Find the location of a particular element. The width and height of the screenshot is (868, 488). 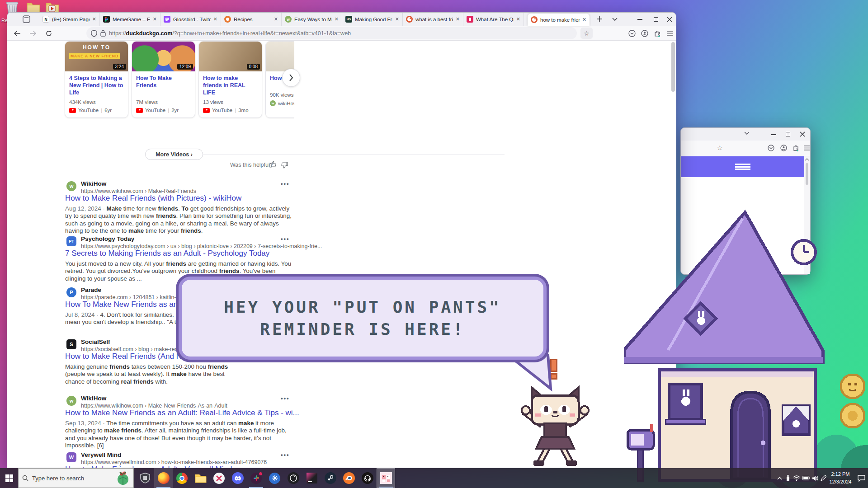

lock-icon is located at coordinates (103, 33).